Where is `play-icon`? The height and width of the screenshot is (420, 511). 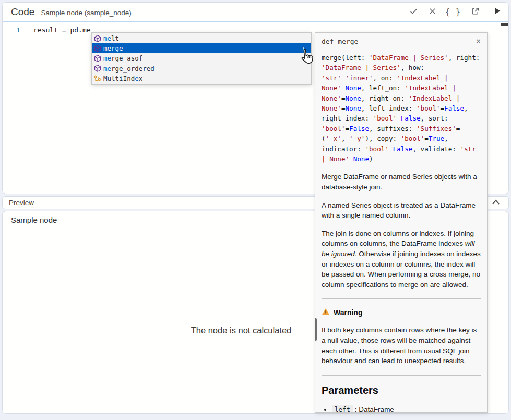 play-icon is located at coordinates (497, 12).